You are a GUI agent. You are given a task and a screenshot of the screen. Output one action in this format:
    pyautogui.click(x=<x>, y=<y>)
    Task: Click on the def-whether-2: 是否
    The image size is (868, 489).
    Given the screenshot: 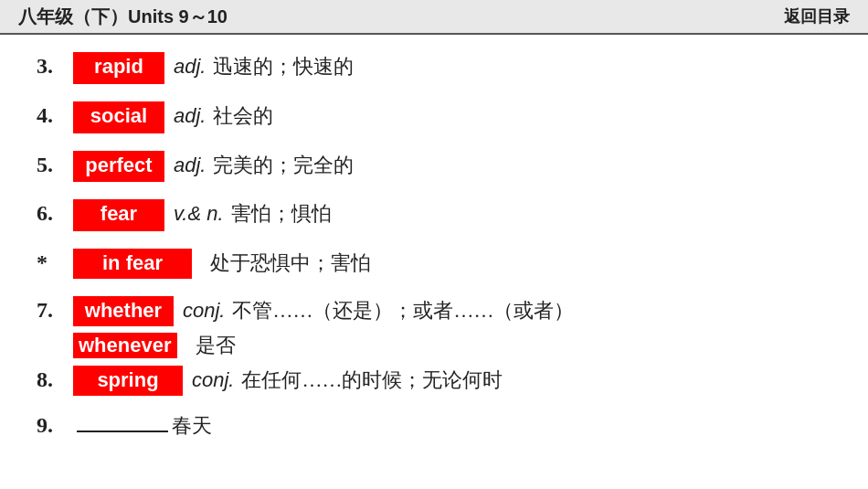 What is the action you would take?
    pyautogui.click(x=216, y=345)
    